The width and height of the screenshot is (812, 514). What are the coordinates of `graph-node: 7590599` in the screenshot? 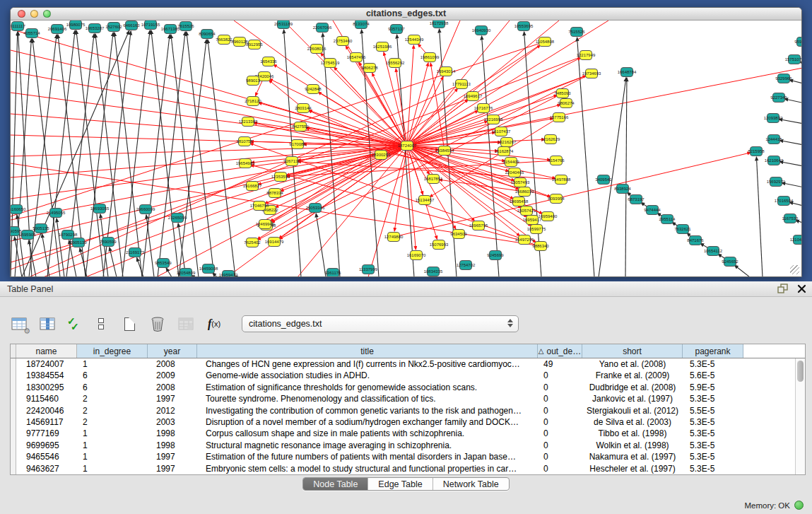 It's located at (108, 242).